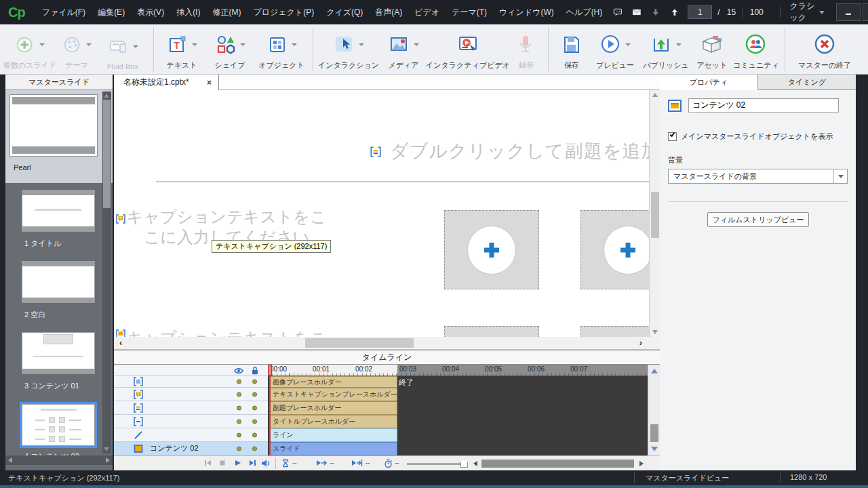 Image resolution: width=868 pixels, height=488 pixels. Describe the element at coordinates (387, 343) in the screenshot. I see `canvas-horizontal-scrollbar: ‹ ›` at that location.